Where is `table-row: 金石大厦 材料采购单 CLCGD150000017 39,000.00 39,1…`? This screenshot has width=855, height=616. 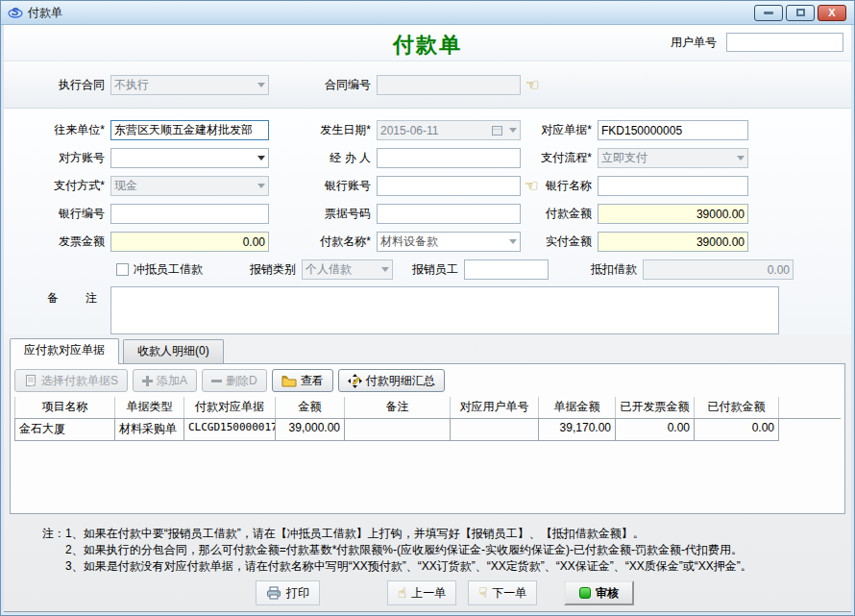
table-row: 金石大厦 材料采购单 CLCGD150000017 39,000.00 39,1… is located at coordinates (428, 431).